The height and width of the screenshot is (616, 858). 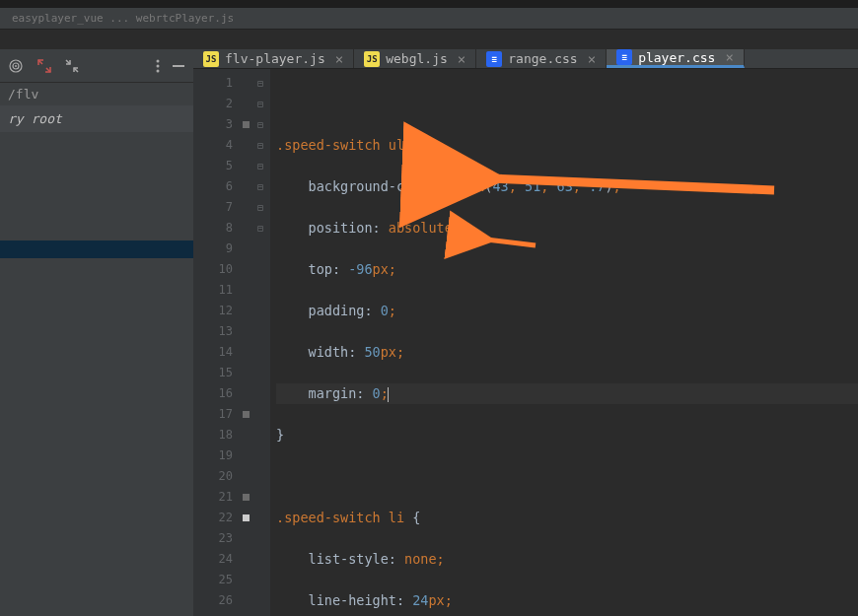 What do you see at coordinates (260, 343) in the screenshot?
I see `fold-gutter: ⊟⊟⊟⊟⊟⊟⊟⊟` at bounding box center [260, 343].